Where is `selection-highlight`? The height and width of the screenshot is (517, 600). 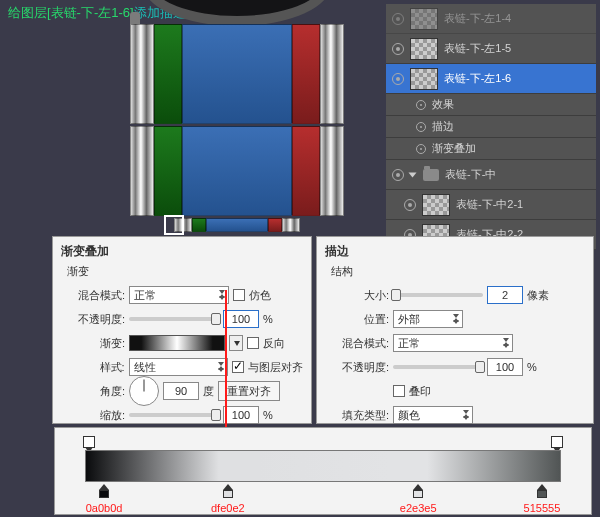 selection-highlight is located at coordinates (174, 225).